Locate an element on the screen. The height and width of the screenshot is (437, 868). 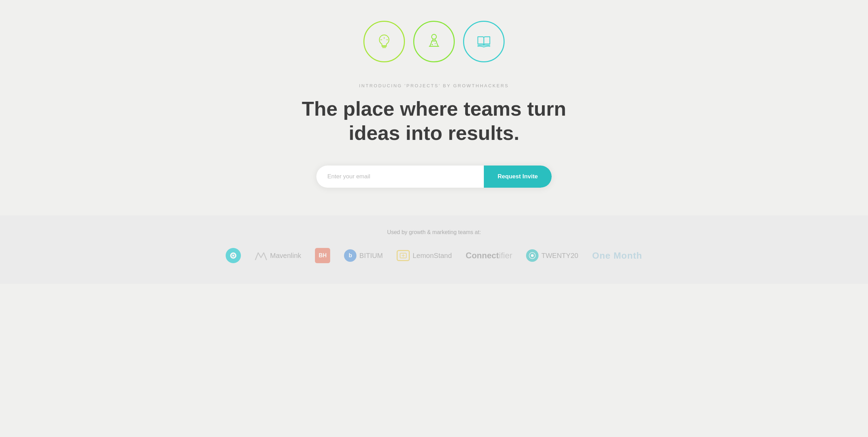
twenty20-text: TWENTY20 is located at coordinates (560, 256).